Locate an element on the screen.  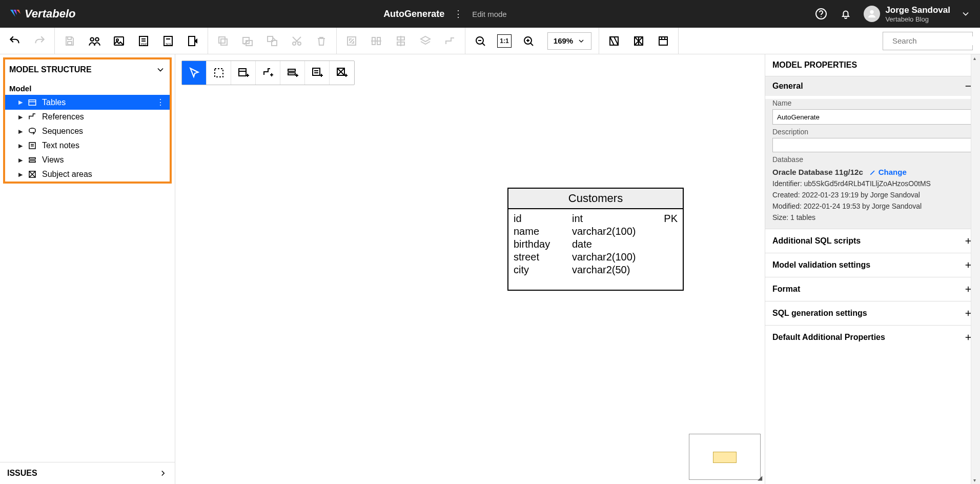
add-table-tool is located at coordinates (243, 73).